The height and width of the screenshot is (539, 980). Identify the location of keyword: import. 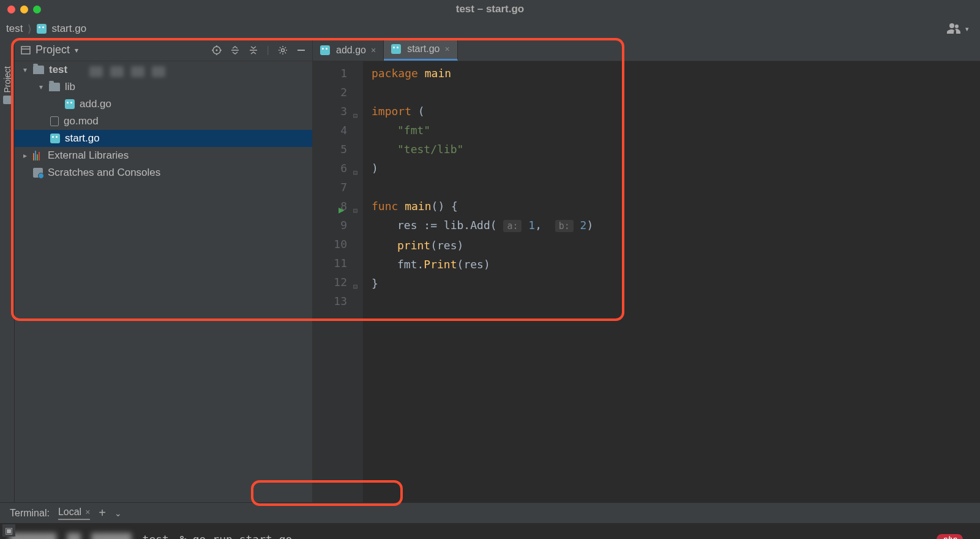
(395, 111).